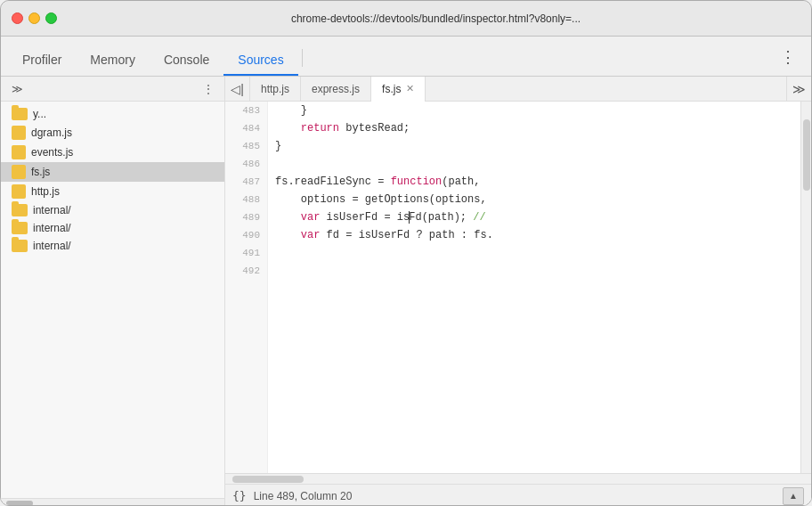 The width and height of the screenshot is (812, 506). Describe the element at coordinates (436, 19) in the screenshot. I see `titlebar-url: chrome-devtools://devtools/bundled/inspe…` at that location.